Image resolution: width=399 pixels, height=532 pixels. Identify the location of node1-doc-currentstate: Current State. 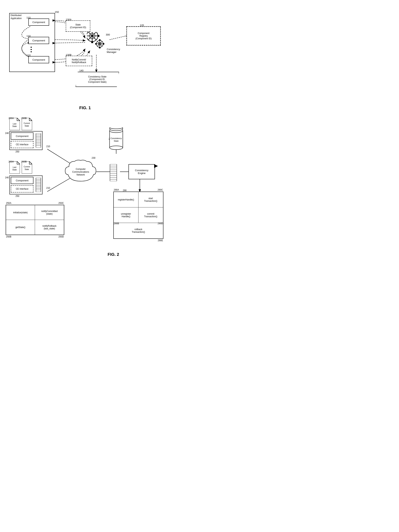
(27, 124).